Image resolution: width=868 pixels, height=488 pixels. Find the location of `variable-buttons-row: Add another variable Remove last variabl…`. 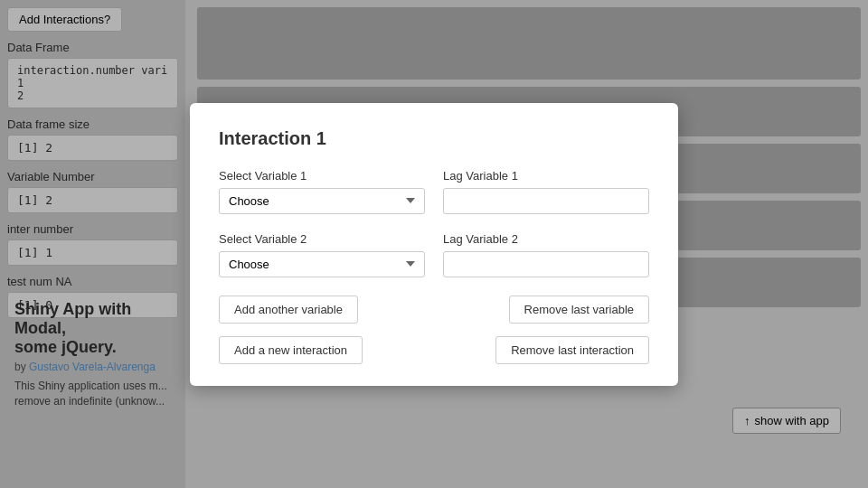

variable-buttons-row: Add another variable Remove last variabl… is located at coordinates (434, 309).